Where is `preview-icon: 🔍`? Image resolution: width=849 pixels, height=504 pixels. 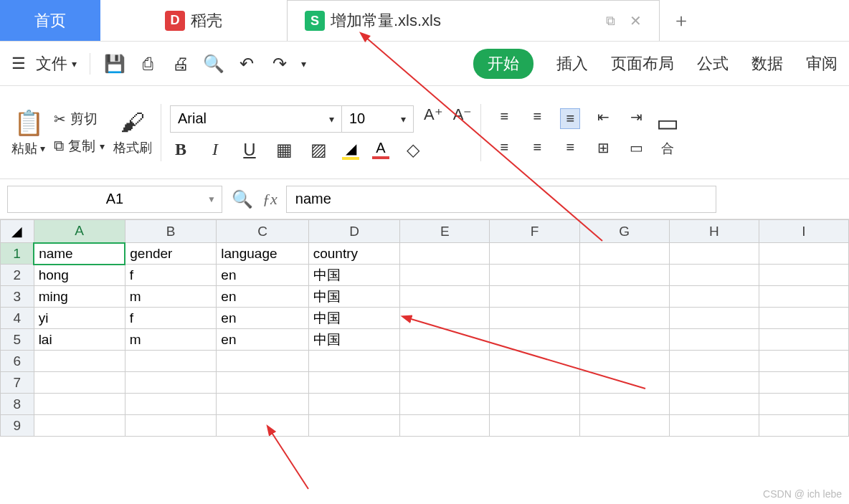 preview-icon: 🔍 is located at coordinates (214, 64).